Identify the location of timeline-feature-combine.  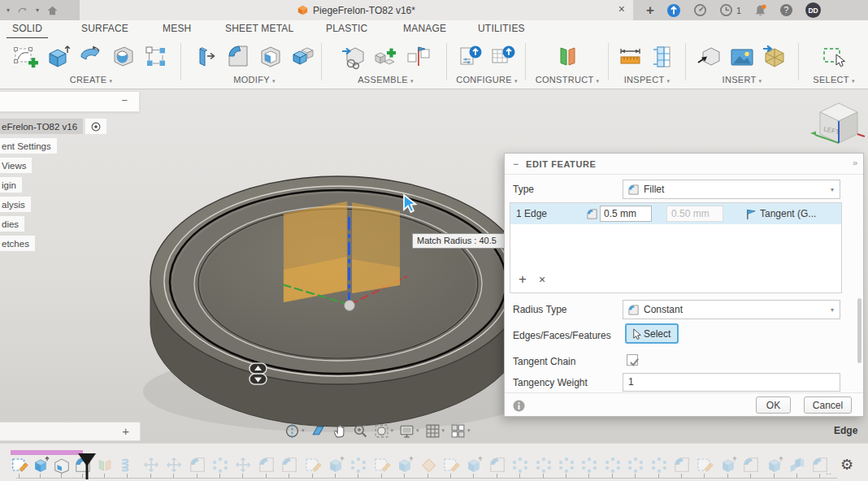
(797, 465).